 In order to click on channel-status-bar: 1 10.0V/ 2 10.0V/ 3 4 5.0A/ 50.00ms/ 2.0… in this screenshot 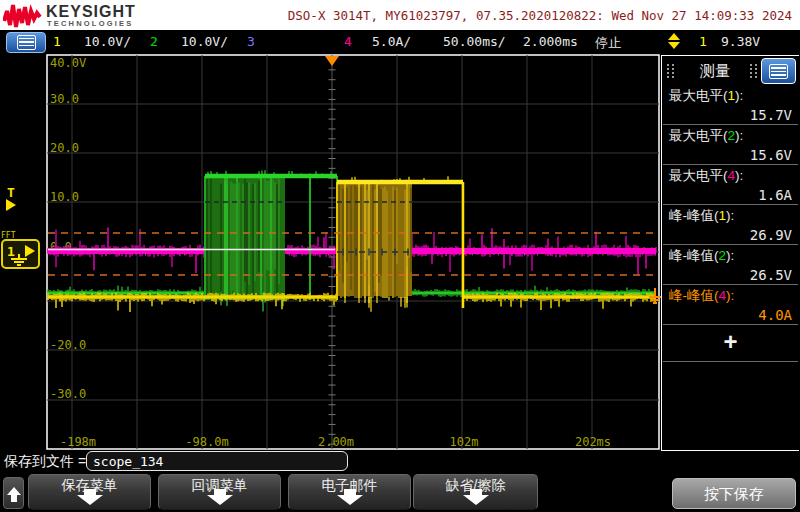, I will do `click(400, 42)`.